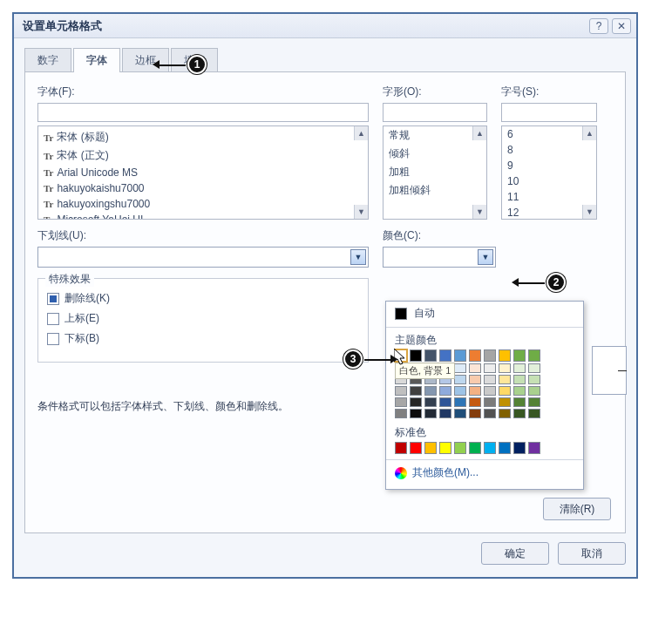 This screenshot has height=624, width=672. Describe the element at coordinates (203, 155) in the screenshot. I see `font-item: Tr宋体 (正文)` at that location.